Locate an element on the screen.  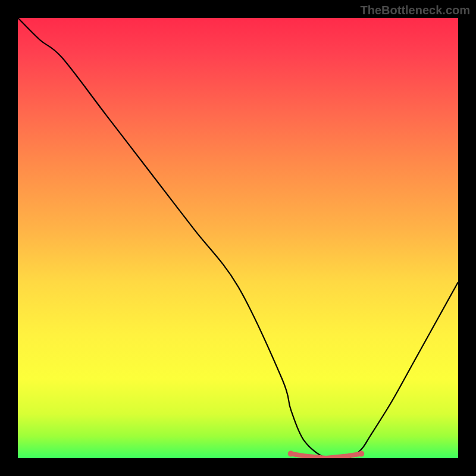
watermark-text: TheBottleneck.com is located at coordinates (415, 11).